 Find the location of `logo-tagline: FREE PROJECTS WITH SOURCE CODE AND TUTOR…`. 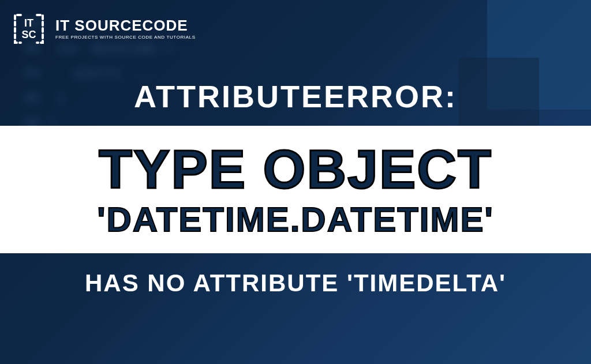

logo-tagline: FREE PROJECTS WITH SOURCE CODE AND TUTOR… is located at coordinates (126, 37).